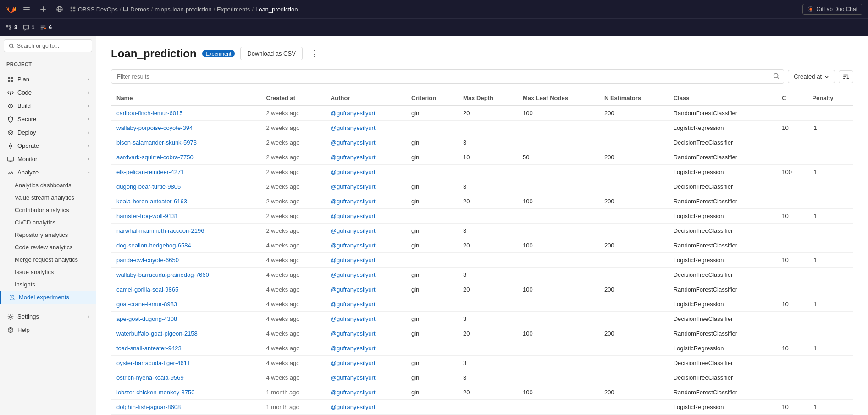 Image resolution: width=868 pixels, height=415 pixels. Describe the element at coordinates (48, 260) in the screenshot. I see `sidebar-sub-merge-request: Merge request analytics` at that location.